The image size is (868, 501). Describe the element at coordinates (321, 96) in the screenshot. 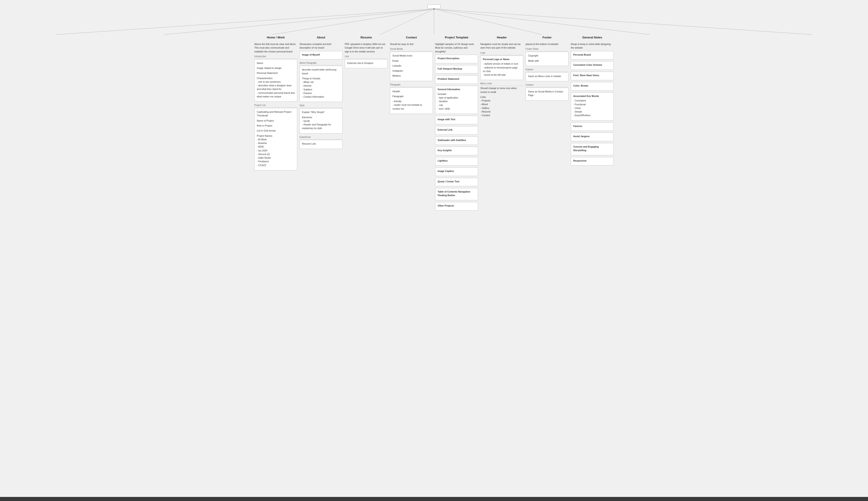

I see `column-content-about: Showcases complete but brief description…` at that location.